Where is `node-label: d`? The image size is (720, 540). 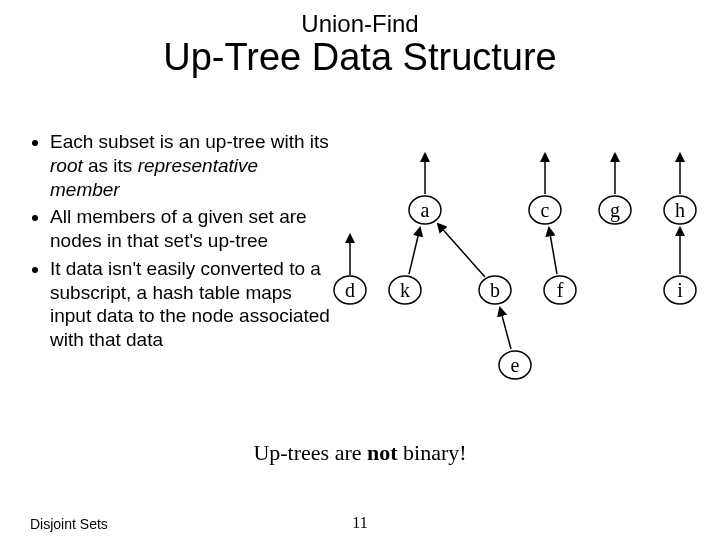
node-label: d is located at coordinates (350, 290).